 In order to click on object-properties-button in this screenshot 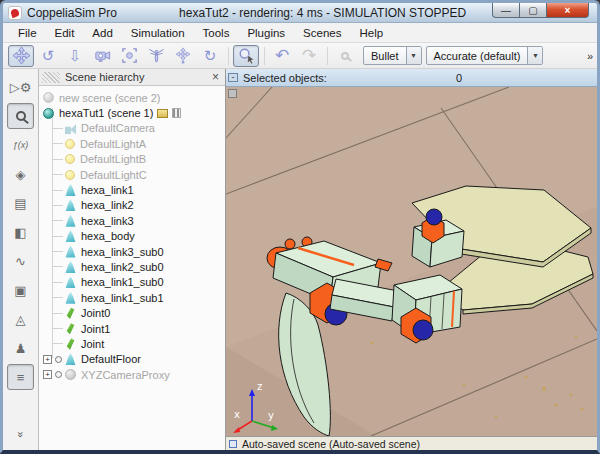, I will do `click(20, 116)`.